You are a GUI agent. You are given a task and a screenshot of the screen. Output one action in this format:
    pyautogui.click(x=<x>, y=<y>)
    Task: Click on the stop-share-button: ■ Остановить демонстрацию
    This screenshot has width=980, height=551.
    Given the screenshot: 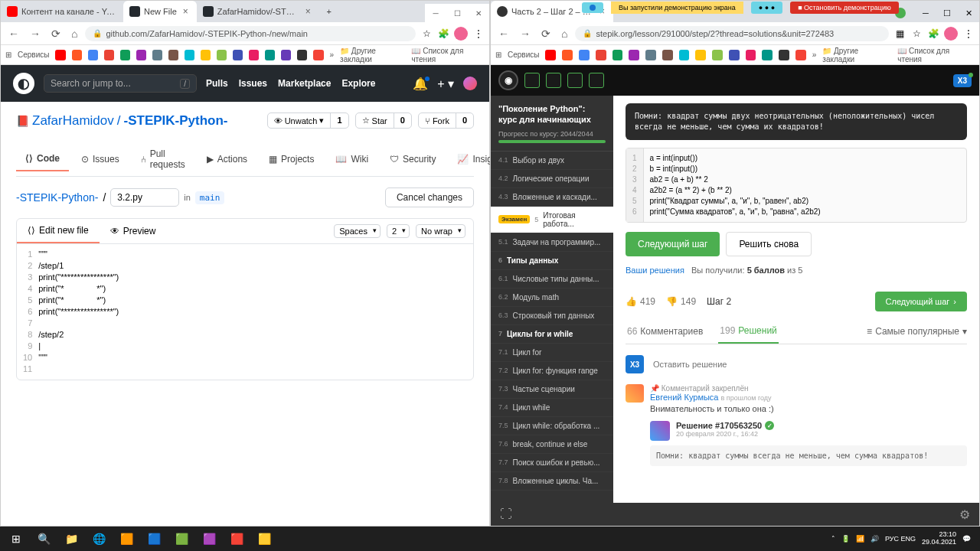 What is the action you would take?
    pyautogui.click(x=844, y=8)
    